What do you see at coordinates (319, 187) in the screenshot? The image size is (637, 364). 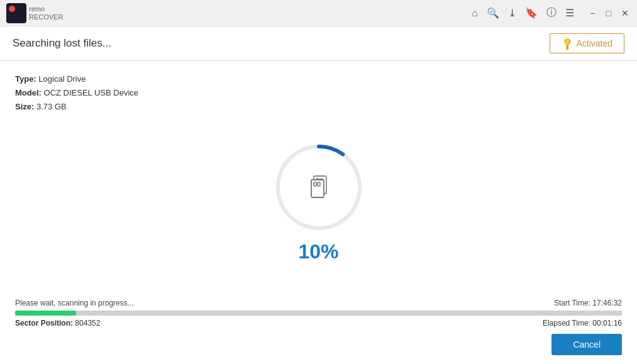 I see `usb-drive-icon` at bounding box center [319, 187].